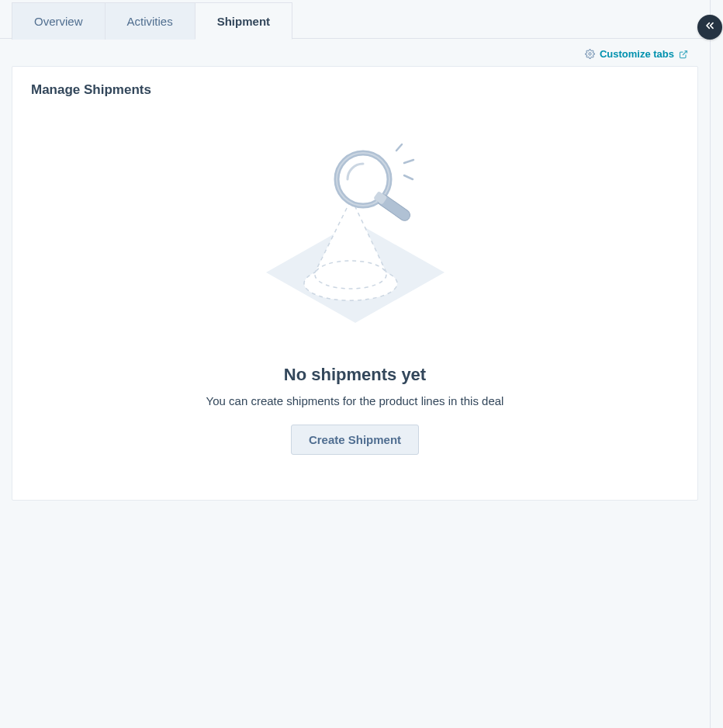  What do you see at coordinates (355, 53) in the screenshot?
I see `customize-tabs-row: Customize tabs` at bounding box center [355, 53].